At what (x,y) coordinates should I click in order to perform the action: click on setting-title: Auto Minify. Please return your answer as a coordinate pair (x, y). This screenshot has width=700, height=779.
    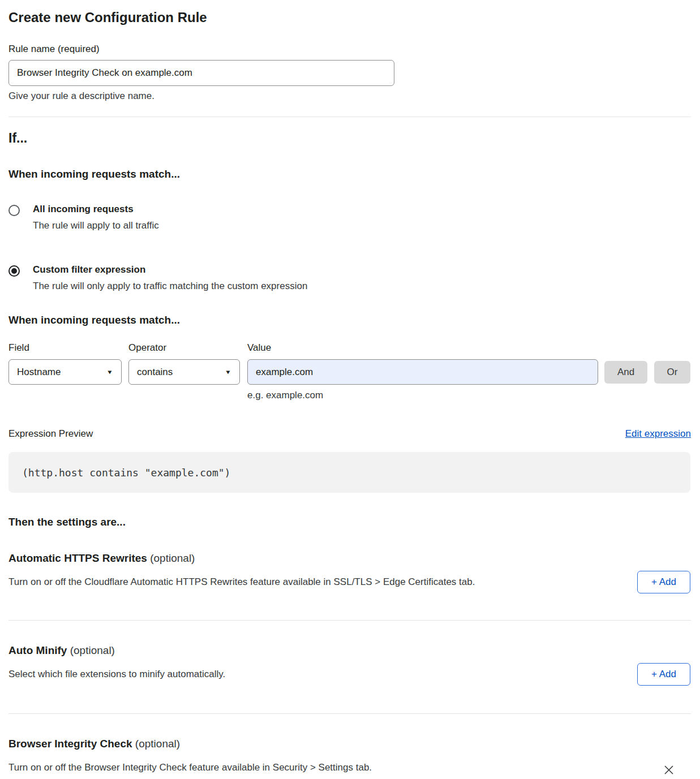
    Looking at the image, I should click on (37, 651).